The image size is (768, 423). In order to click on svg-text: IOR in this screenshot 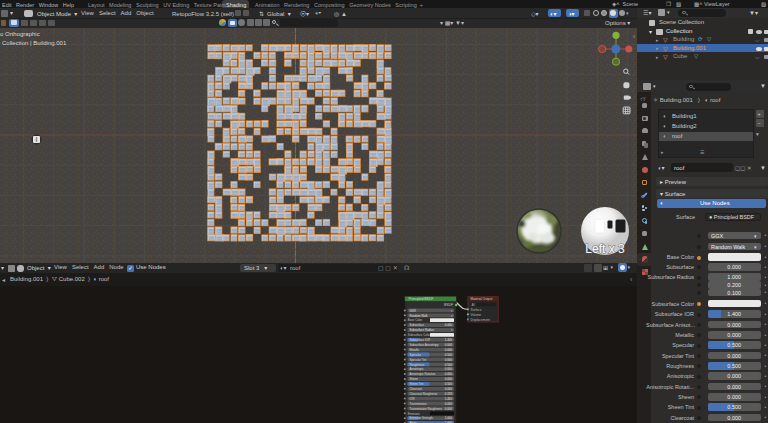, I will do `click(412, 398)`.